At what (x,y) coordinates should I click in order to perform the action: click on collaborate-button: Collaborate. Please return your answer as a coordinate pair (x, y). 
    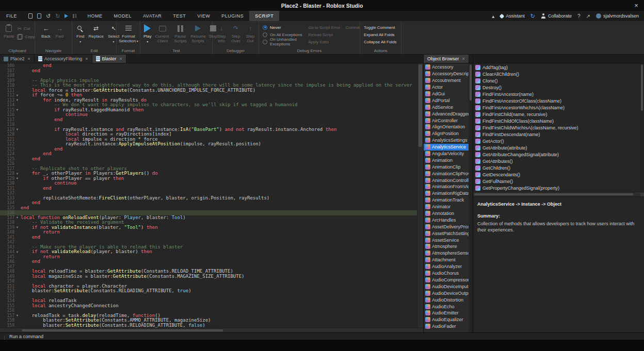
    Looking at the image, I should click on (556, 16).